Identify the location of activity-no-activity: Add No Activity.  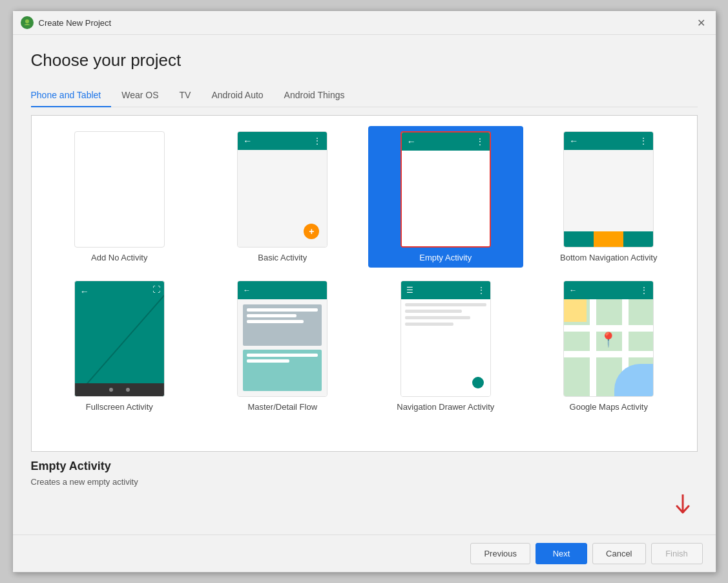
(120, 196).